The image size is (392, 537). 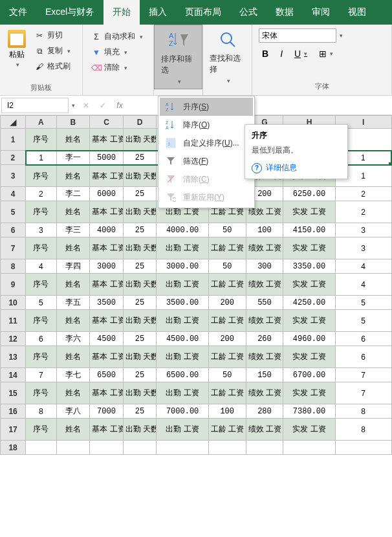 What do you see at coordinates (35, 105) in the screenshot?
I see `name-box` at bounding box center [35, 105].